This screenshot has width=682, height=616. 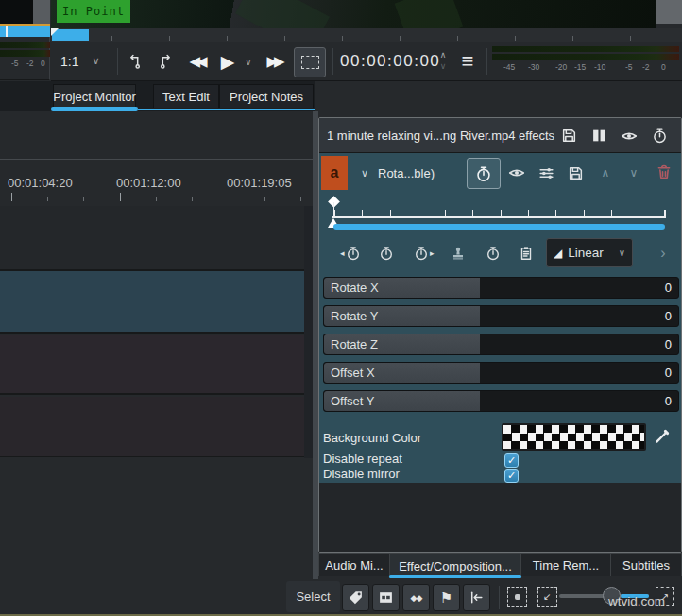 I want to click on copy-keyframes-icon, so click(x=526, y=253).